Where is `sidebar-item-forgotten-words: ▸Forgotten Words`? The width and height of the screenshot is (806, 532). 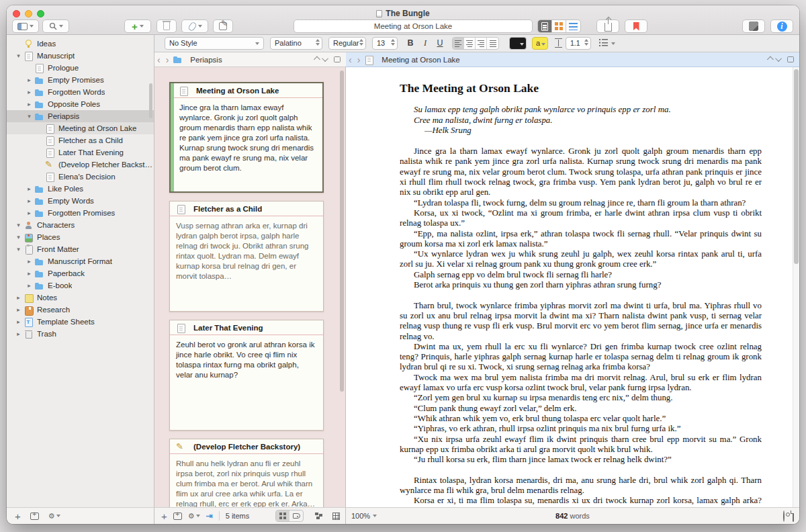 sidebar-item-forgotten-words: ▸Forgotten Words is located at coordinates (81, 92).